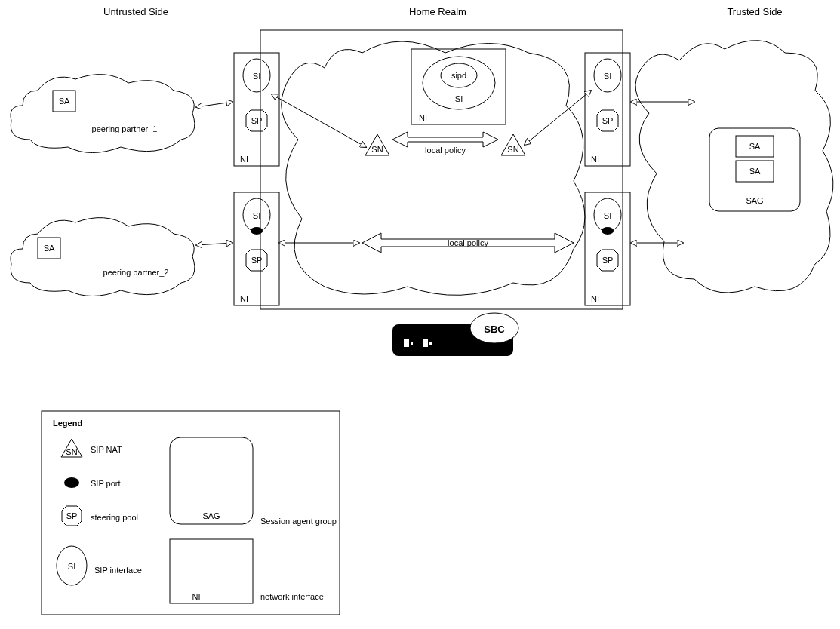 This screenshot has height=629, width=840. Describe the element at coordinates (257, 109) in the screenshot. I see `ni-box-ul: SI SP NI` at that location.